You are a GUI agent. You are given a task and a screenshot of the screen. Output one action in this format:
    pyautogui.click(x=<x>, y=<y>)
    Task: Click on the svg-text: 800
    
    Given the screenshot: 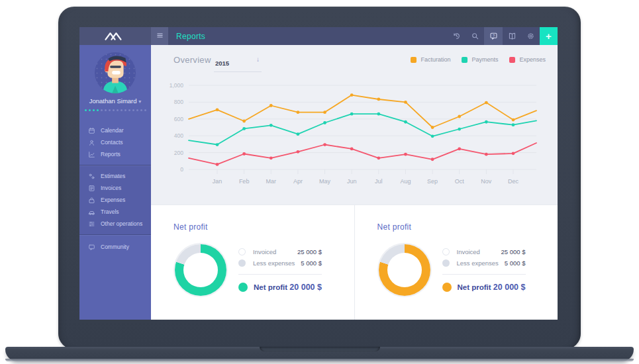 What is the action you would take?
    pyautogui.click(x=179, y=102)
    